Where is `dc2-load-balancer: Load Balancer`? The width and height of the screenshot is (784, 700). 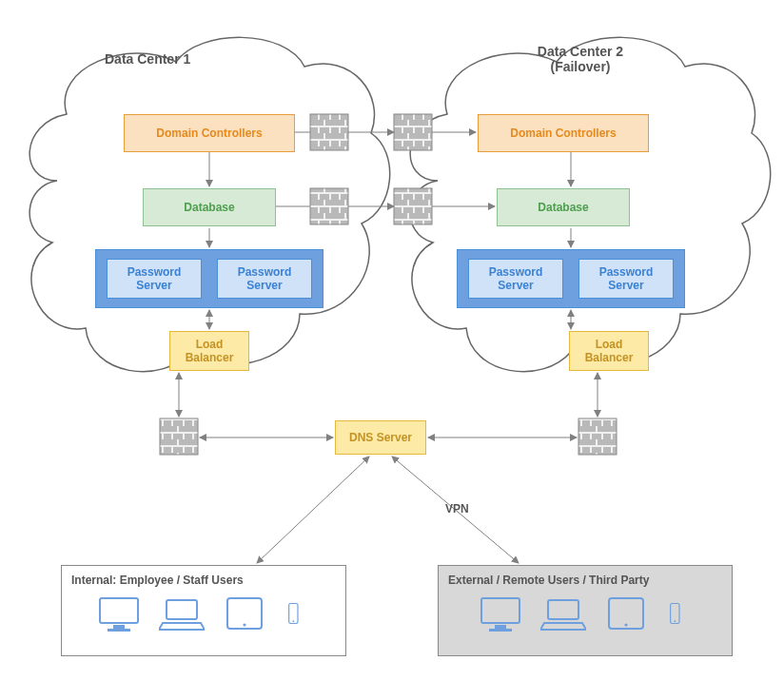 dc2-load-balancer: Load Balancer is located at coordinates (609, 351).